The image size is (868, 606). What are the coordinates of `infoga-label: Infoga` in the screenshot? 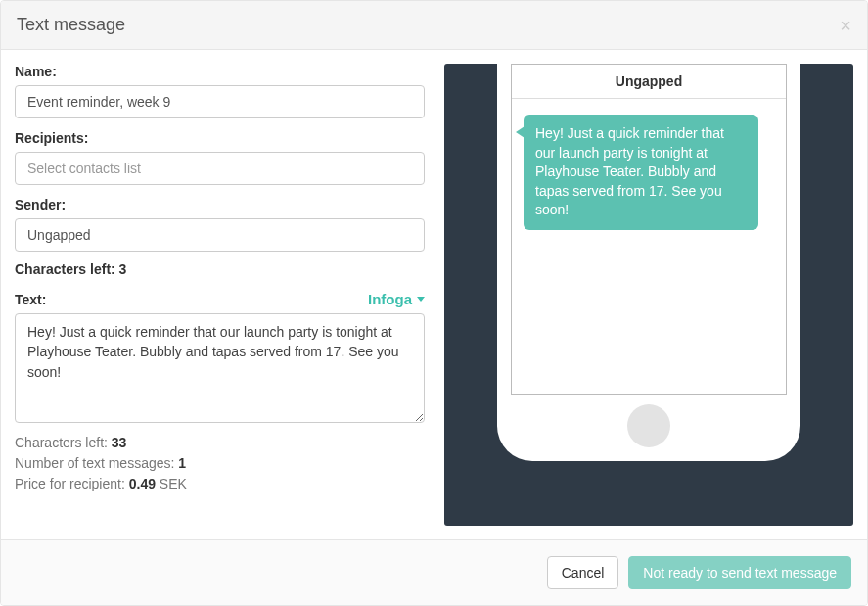 It's located at (389, 300).